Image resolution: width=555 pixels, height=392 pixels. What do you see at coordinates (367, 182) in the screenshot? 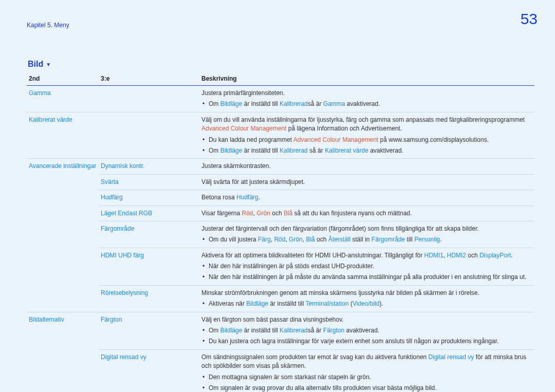
I see `cell-desc: Välj svärta för att justera skärmdjupet.` at bounding box center [367, 182].